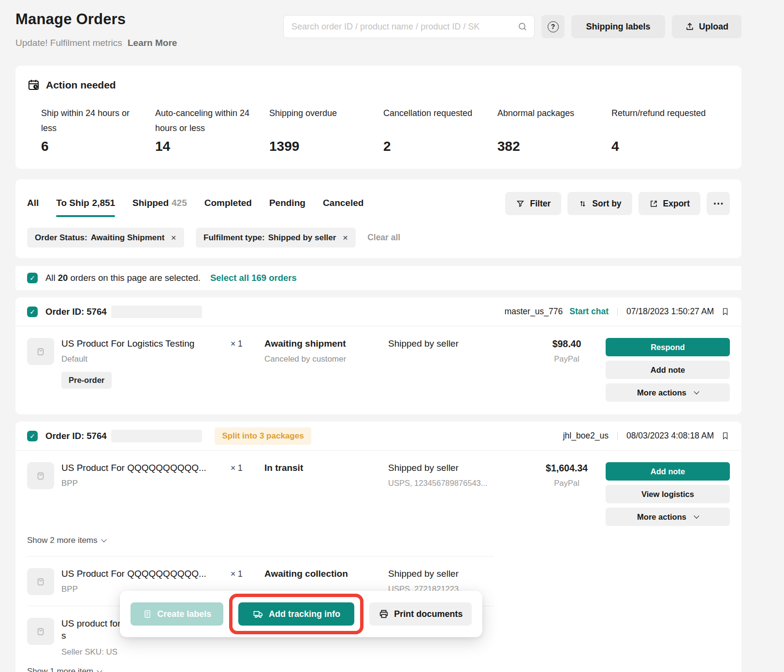 The width and height of the screenshot is (784, 672). I want to click on learn-more-link: Learn More, so click(152, 43).